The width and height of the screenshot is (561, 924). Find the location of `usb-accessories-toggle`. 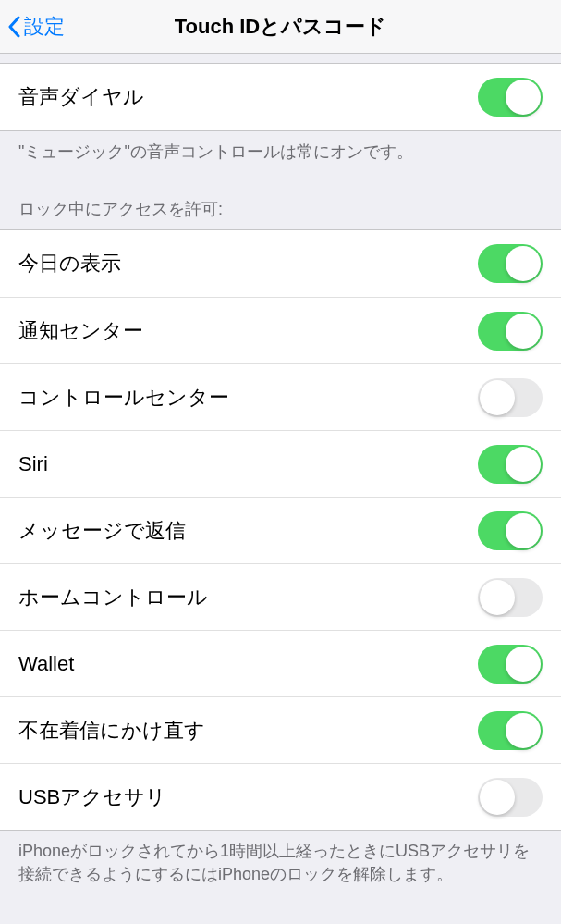

usb-accessories-toggle is located at coordinates (510, 797).